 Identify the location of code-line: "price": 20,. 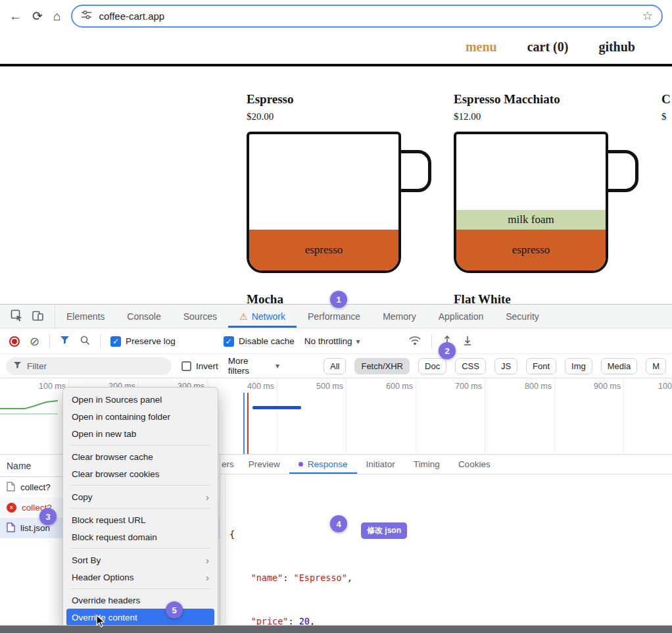
(451, 620).